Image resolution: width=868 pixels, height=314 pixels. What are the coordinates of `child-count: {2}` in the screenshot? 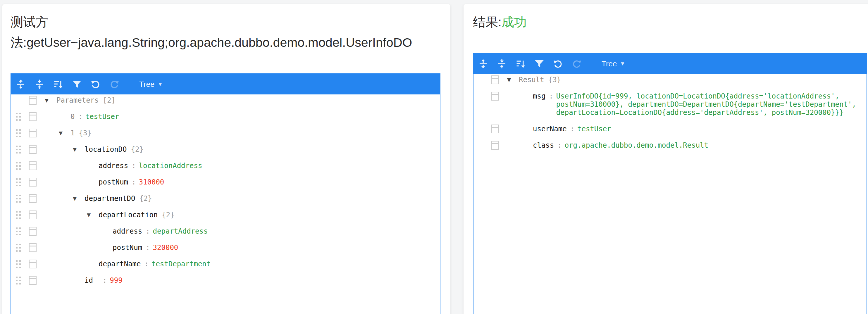 It's located at (146, 198).